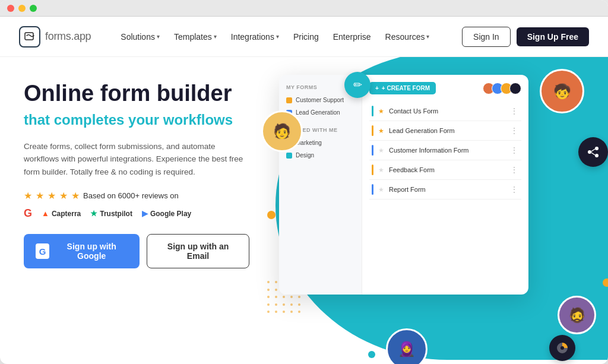 The width and height of the screenshot is (608, 364). What do you see at coordinates (282, 131) in the screenshot?
I see `person-avatar-1: 🧑` at bounding box center [282, 131].